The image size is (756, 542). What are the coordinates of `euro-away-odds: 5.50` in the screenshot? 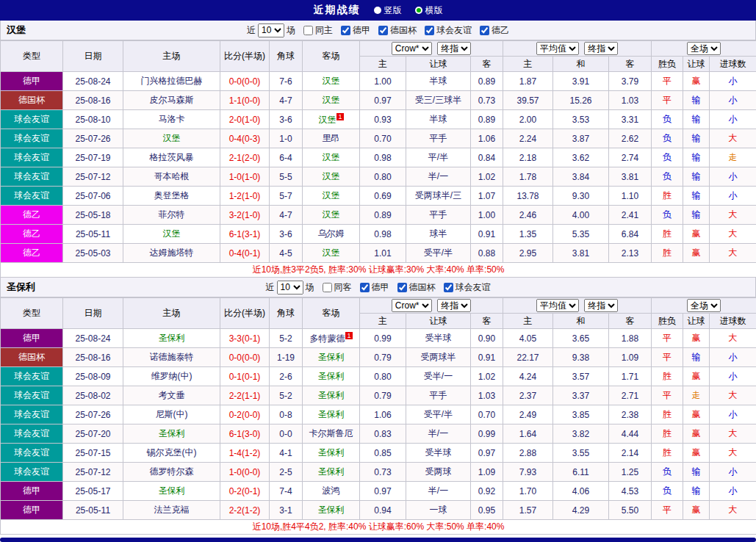 It's located at (630, 510).